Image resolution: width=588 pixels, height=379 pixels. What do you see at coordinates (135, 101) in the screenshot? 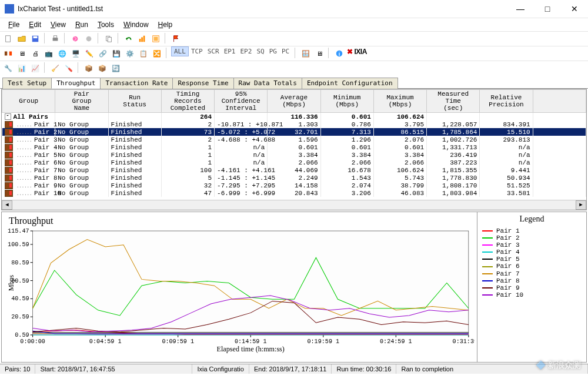
I see `column-header: RunStatus` at bounding box center [135, 101].